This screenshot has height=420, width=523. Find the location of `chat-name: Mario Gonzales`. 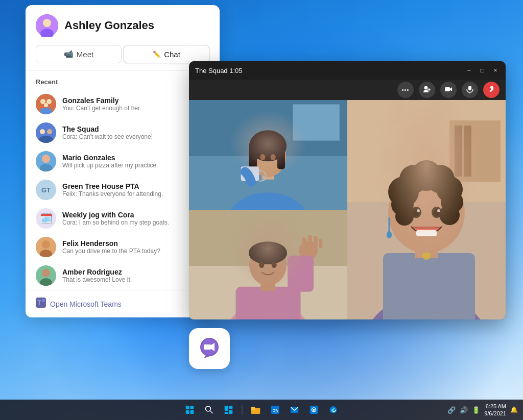

chat-name: Mario Gonzales is located at coordinates (136, 158).